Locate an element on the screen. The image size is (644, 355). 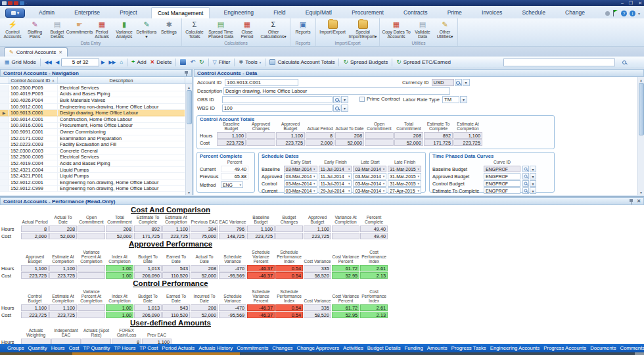
bottom-tab-period-actuals: Period Actuals is located at coordinates (178, 348).